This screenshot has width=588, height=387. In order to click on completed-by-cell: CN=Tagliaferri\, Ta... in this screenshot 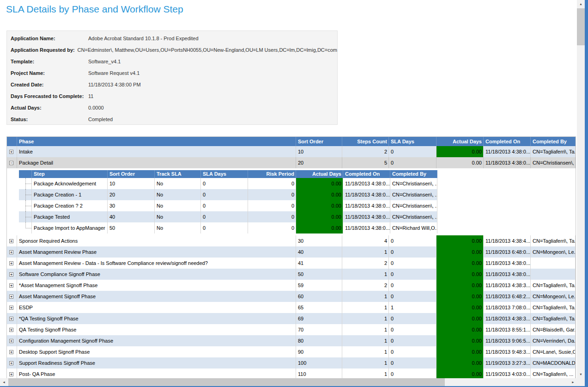, I will do `click(553, 319)`.